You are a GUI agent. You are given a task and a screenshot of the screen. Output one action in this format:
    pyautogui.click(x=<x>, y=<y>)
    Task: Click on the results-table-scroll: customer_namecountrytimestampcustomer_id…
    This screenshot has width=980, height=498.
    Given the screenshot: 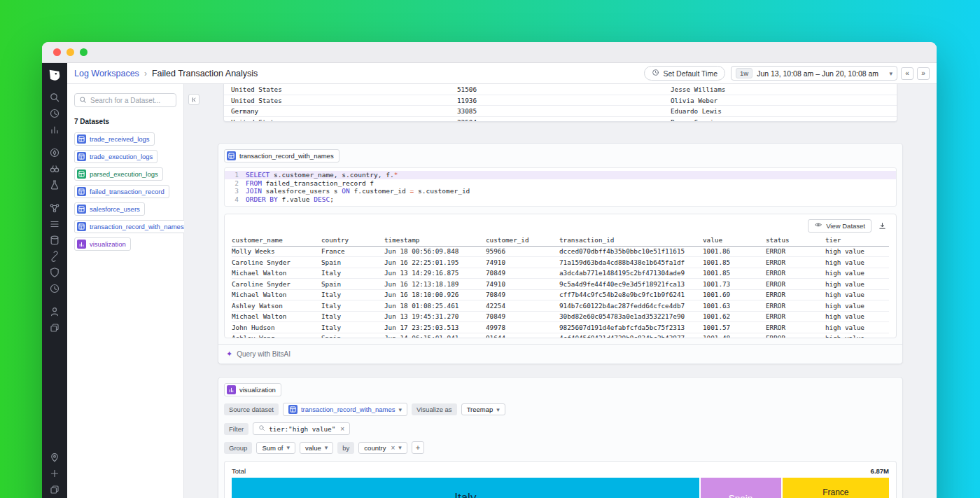 What is the action you would take?
    pyautogui.click(x=560, y=286)
    